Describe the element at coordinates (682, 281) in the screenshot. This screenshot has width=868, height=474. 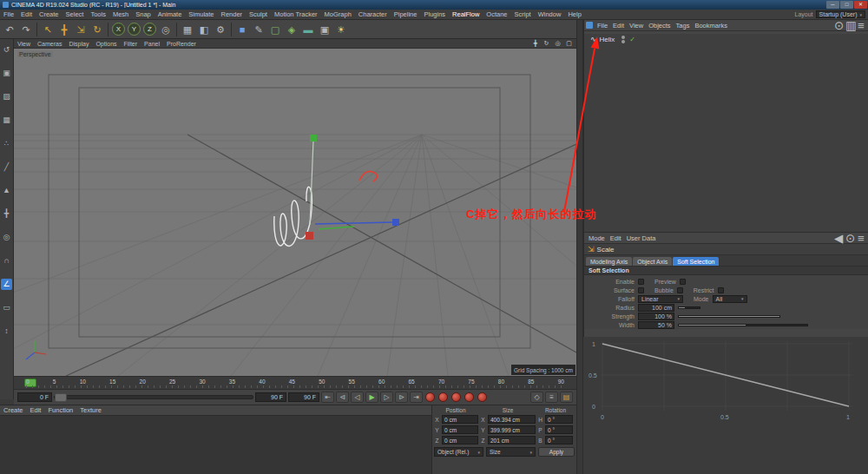
I see `preview-checkbox` at that location.